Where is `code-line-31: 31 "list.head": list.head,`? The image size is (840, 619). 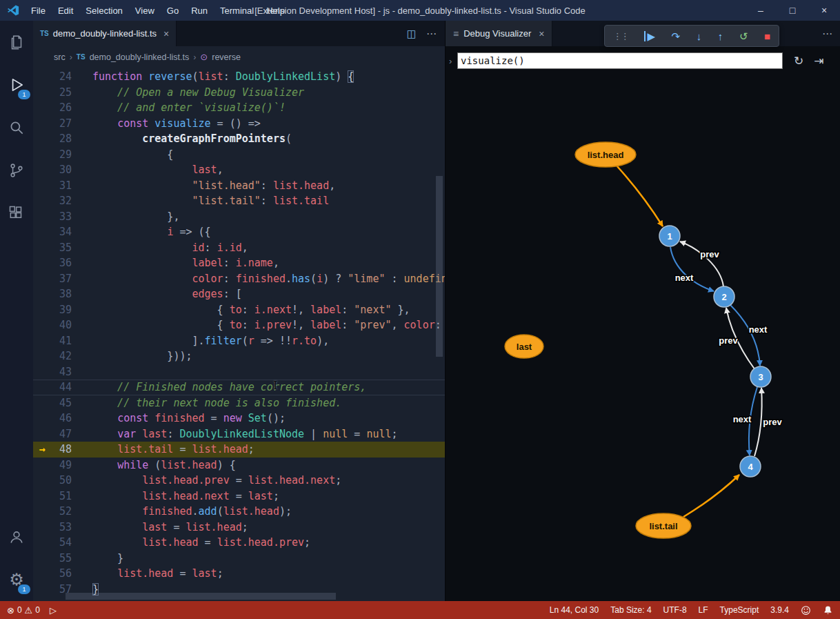
code-line-31: 31 "list.head": list.head, is located at coordinates (239, 186).